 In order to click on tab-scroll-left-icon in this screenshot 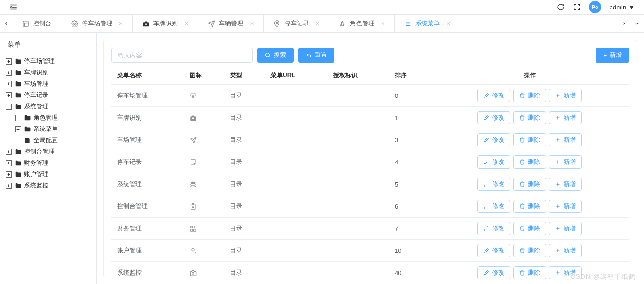, I will do `click(6, 24)`.